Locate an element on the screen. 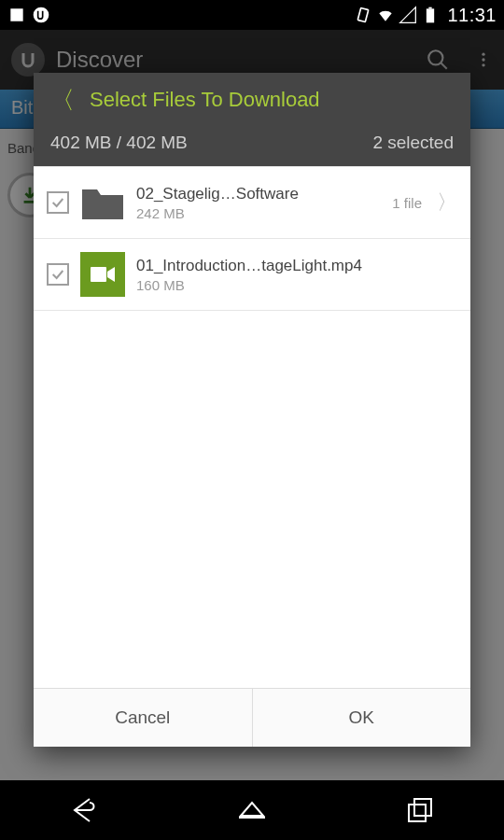 This screenshot has width=504, height=840. signal-icon is located at coordinates (408, 15).